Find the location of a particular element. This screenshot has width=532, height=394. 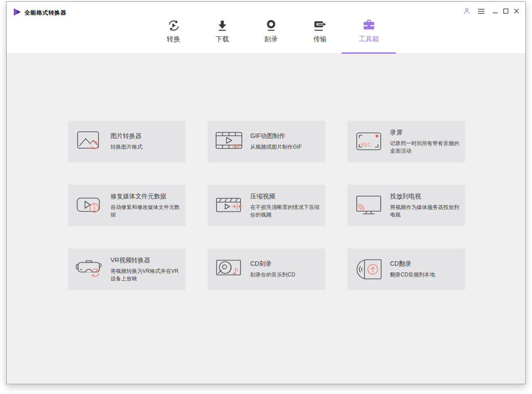

tab-burn: 刻录 is located at coordinates (271, 35).